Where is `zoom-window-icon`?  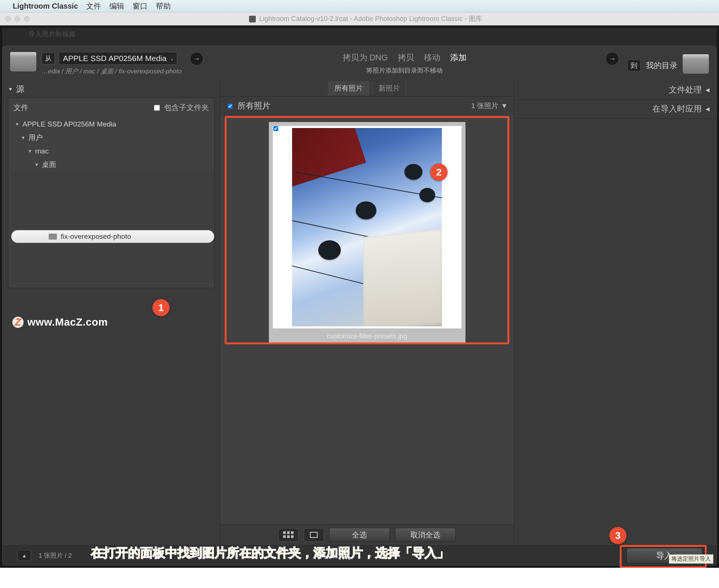
zoom-window-icon is located at coordinates (27, 19).